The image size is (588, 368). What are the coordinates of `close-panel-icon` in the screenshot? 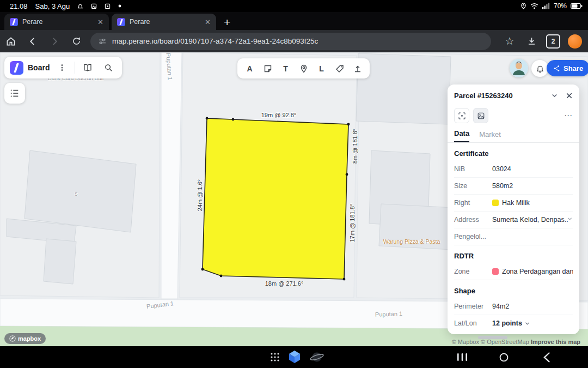 It's located at (569, 96).